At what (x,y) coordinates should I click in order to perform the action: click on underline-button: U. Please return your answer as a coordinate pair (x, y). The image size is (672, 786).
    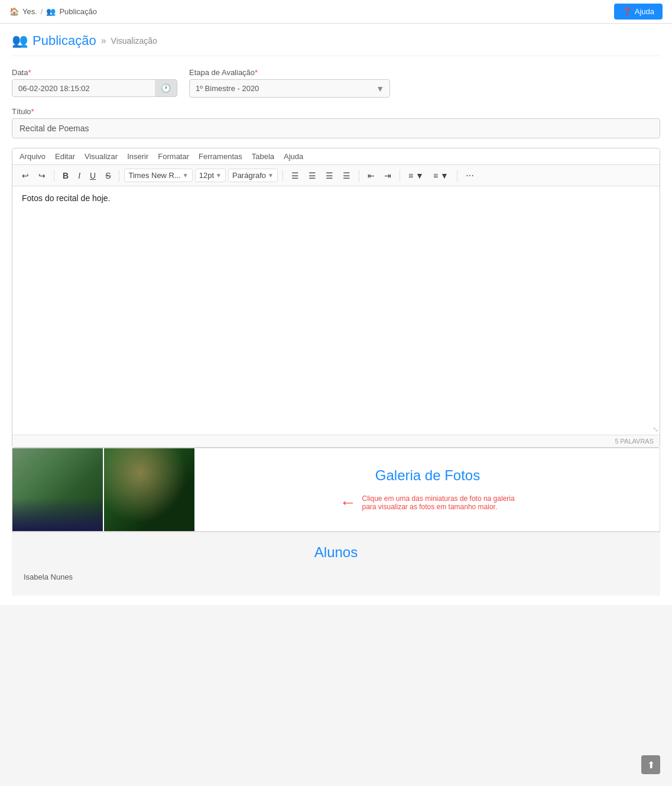
    Looking at the image, I should click on (93, 176).